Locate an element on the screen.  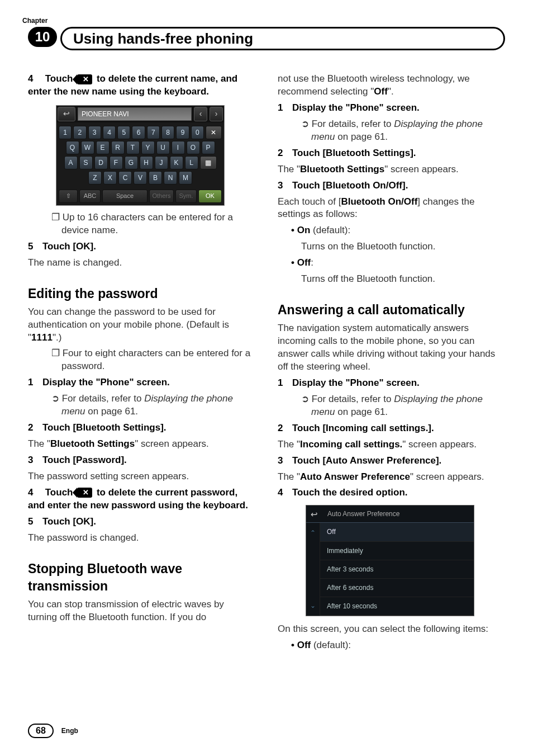
editpw-step2: 2Touch [Bluetooth Settings]. is located at coordinates (142, 428).